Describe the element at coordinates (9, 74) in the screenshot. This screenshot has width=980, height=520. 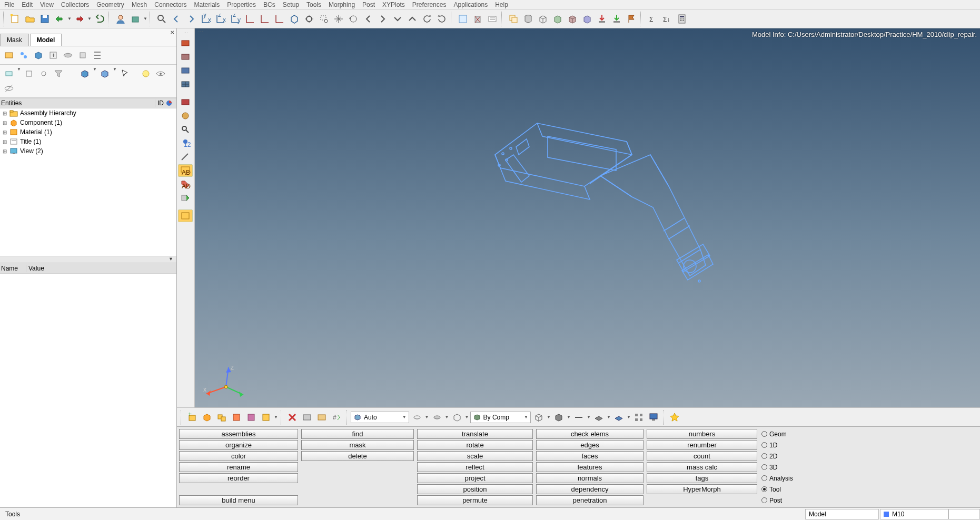
I see `select-display-icon` at that location.